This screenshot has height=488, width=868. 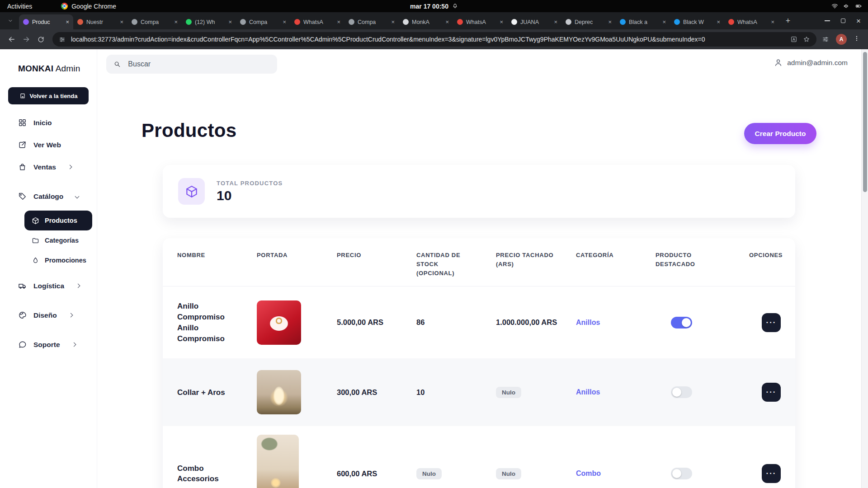 I want to click on product-name: Anillo Compromiso Anillo Compromiso, so click(x=212, y=323).